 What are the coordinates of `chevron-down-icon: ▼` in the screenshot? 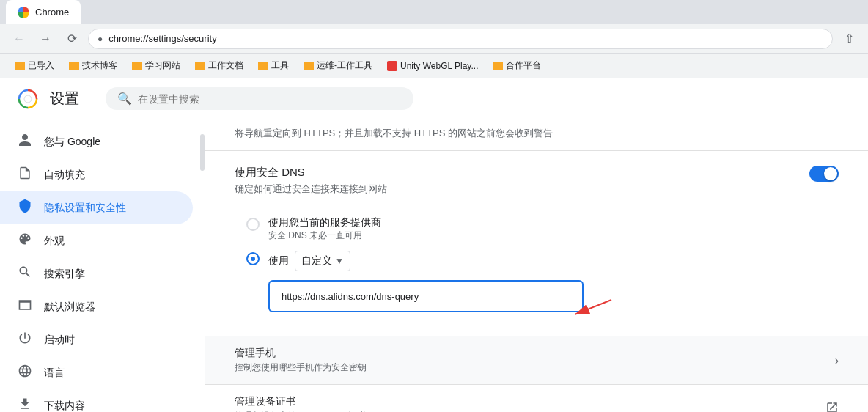 It's located at (339, 261).